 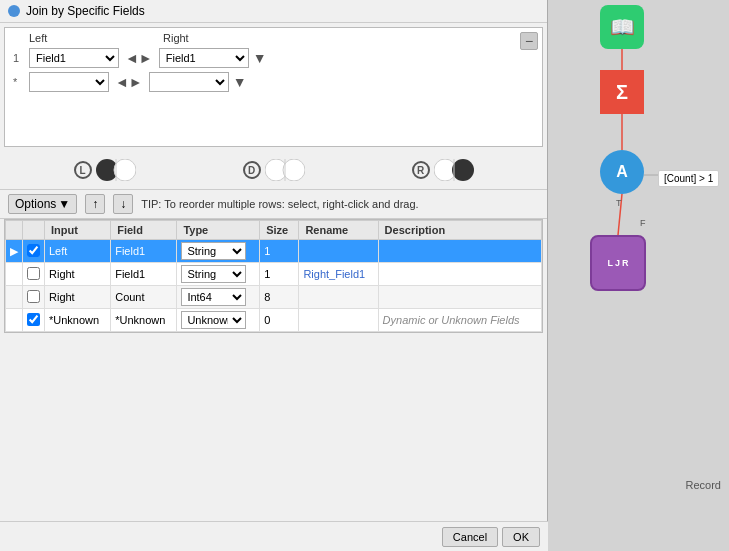 What do you see at coordinates (622, 92) in the screenshot?
I see `sigma-node: Σ` at bounding box center [622, 92].